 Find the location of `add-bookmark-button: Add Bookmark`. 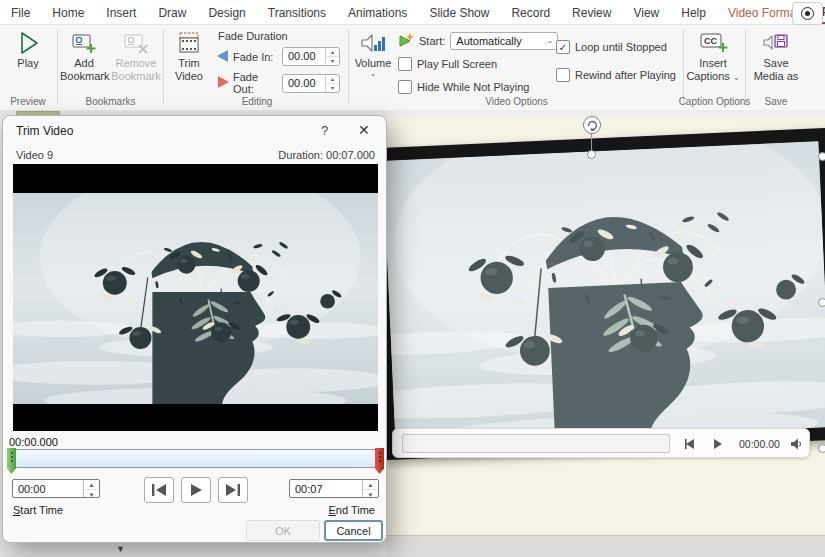

add-bookmark-button: Add Bookmark is located at coordinates (84, 56).